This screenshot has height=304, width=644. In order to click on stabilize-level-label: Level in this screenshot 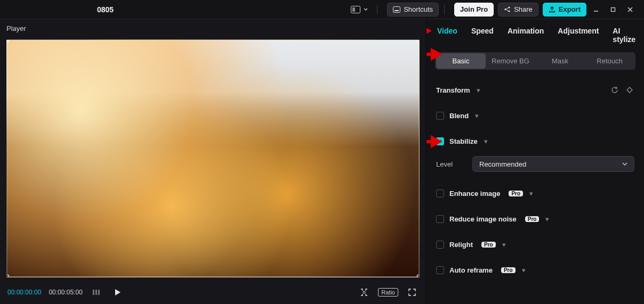, I will do `click(449, 164)`.